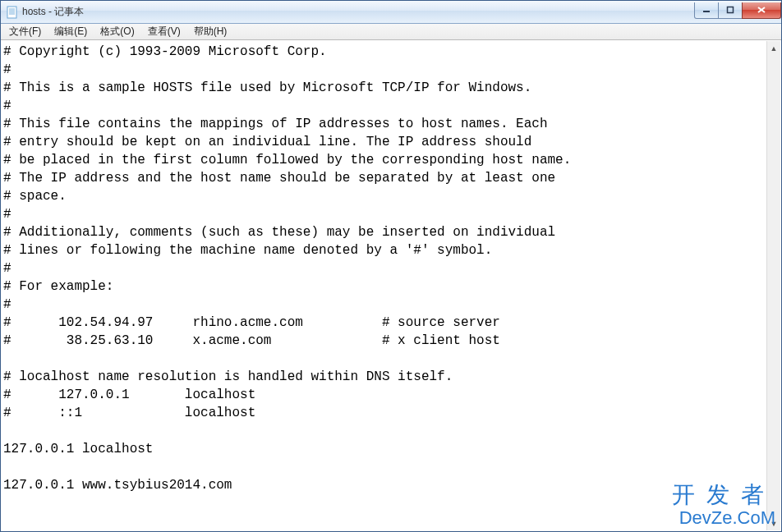 The image size is (782, 532). Describe the element at coordinates (774, 286) in the screenshot. I see `scroll-track` at that location.